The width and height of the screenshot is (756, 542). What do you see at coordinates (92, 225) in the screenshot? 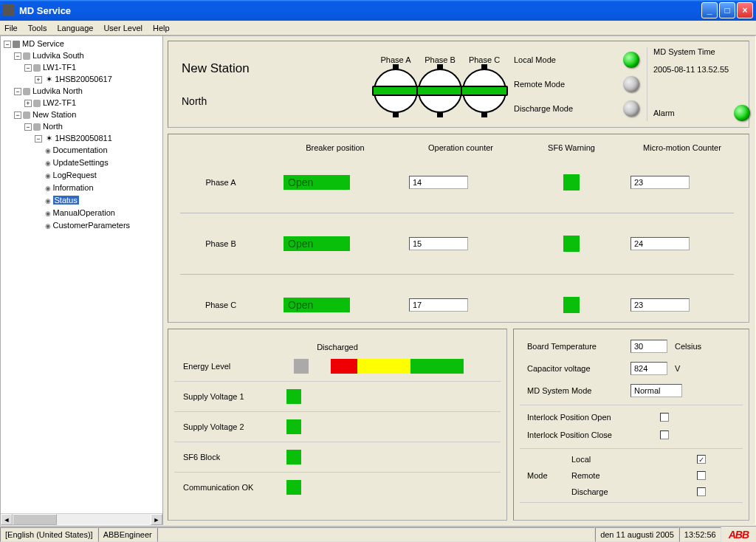
I see `tree-leaf-customerparameters: CustomerParameters` at bounding box center [92, 225].